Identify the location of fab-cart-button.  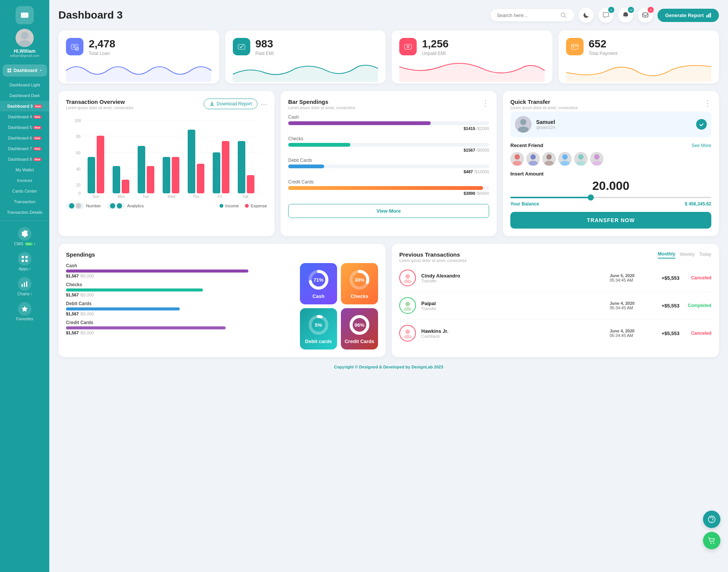
(712, 541).